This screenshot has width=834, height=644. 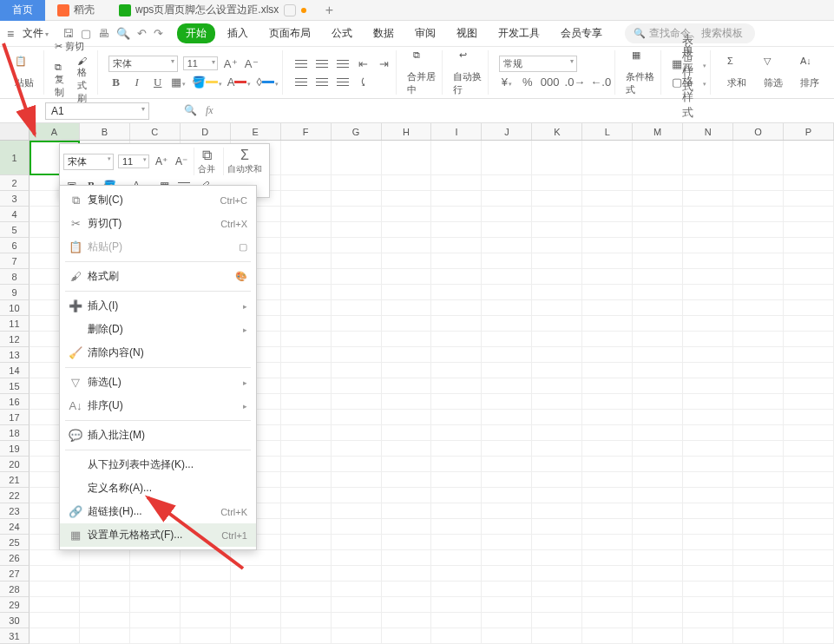 I want to click on menu-delete: 删除(D)▸, so click(x=158, y=330).